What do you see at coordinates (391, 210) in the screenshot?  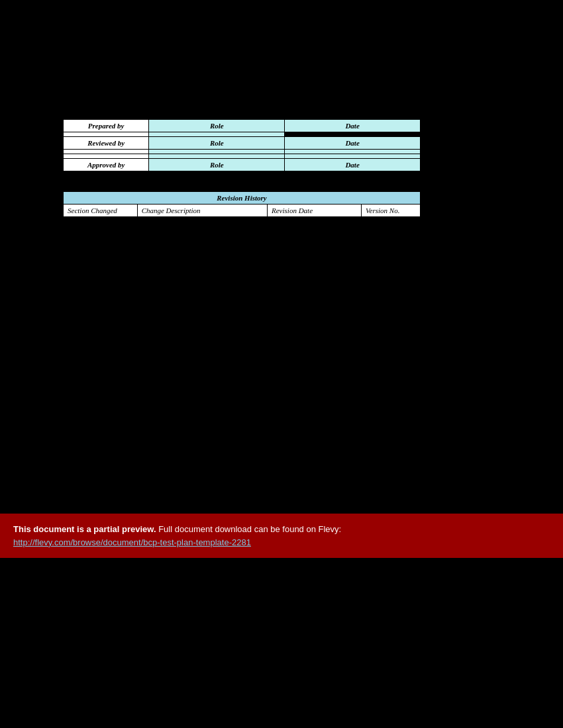 I see `col-version-no: Version No.` at bounding box center [391, 210].